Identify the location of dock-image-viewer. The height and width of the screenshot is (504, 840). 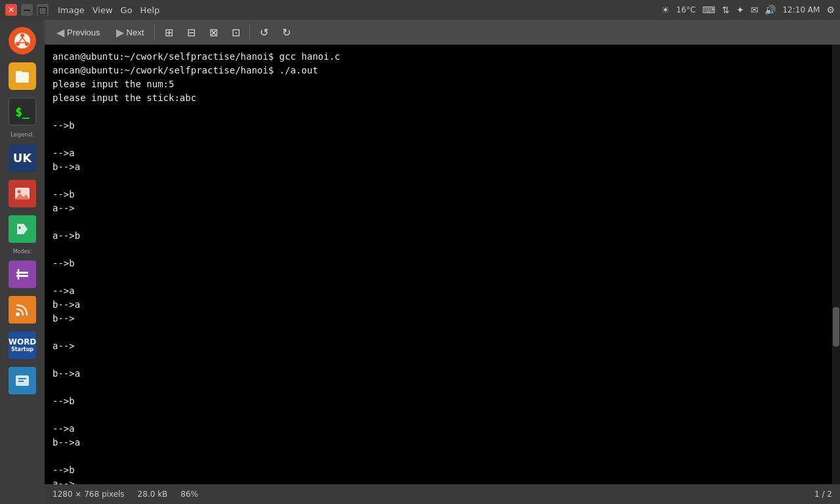
(22, 194).